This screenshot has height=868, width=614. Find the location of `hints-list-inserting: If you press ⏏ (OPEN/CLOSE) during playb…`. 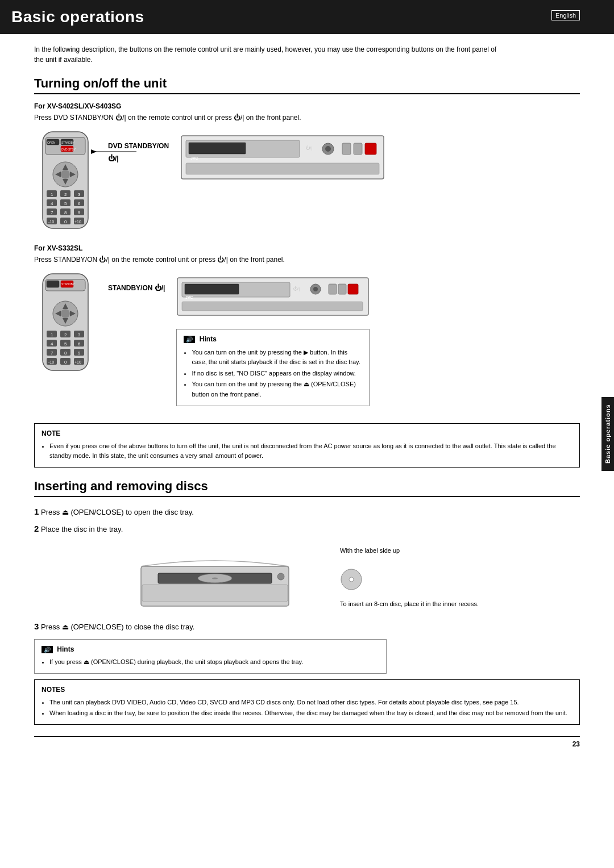

hints-list-inserting: If you press ⏏ (OPEN/CLOSE) during playb… is located at coordinates (210, 662).